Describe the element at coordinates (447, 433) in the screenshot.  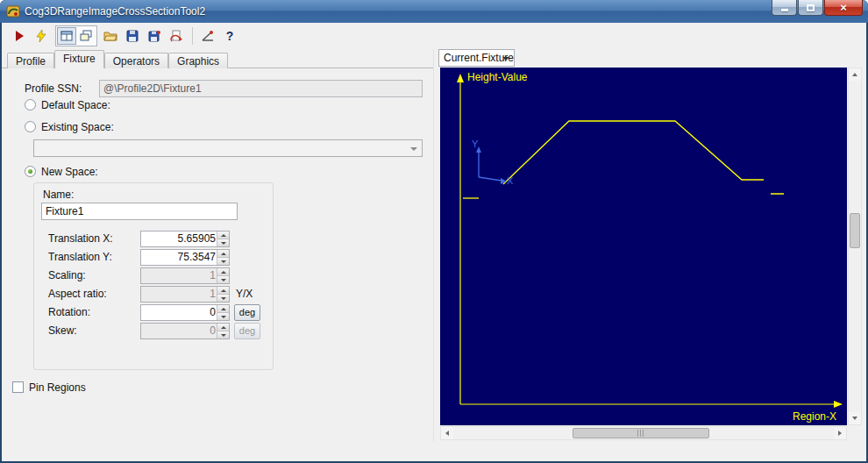
I see `arrow-left-icon` at that location.